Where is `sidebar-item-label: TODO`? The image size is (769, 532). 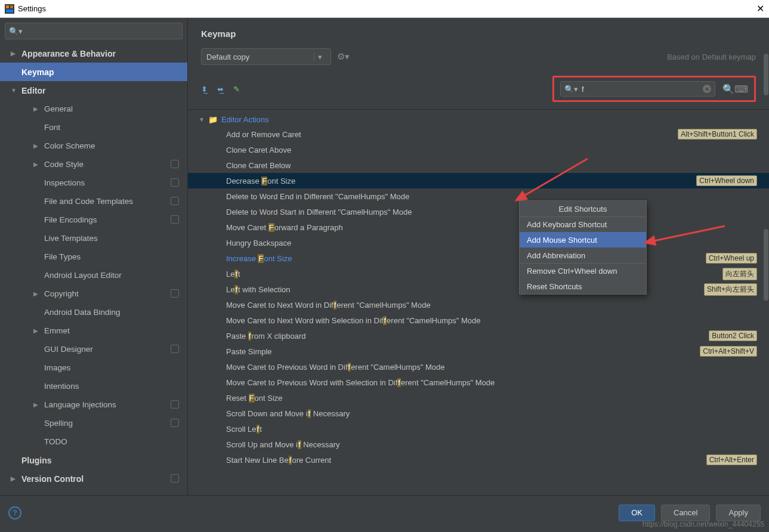
sidebar-item-label: TODO is located at coordinates (56, 441).